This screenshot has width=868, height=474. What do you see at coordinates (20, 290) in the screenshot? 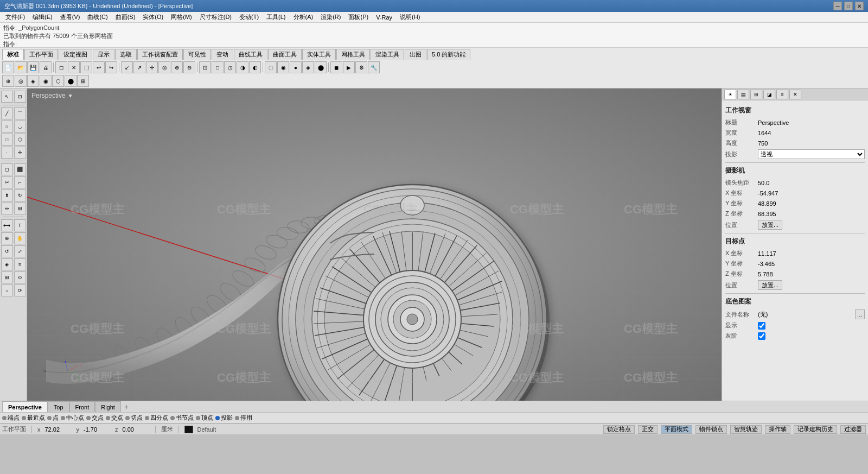
I see `history-tool: ⟳` at bounding box center [20, 290].